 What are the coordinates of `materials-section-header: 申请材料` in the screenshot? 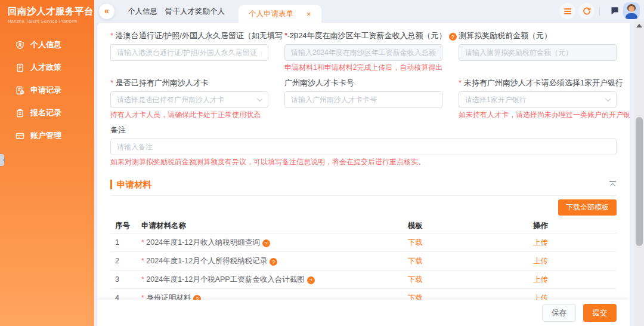 It's located at (364, 184).